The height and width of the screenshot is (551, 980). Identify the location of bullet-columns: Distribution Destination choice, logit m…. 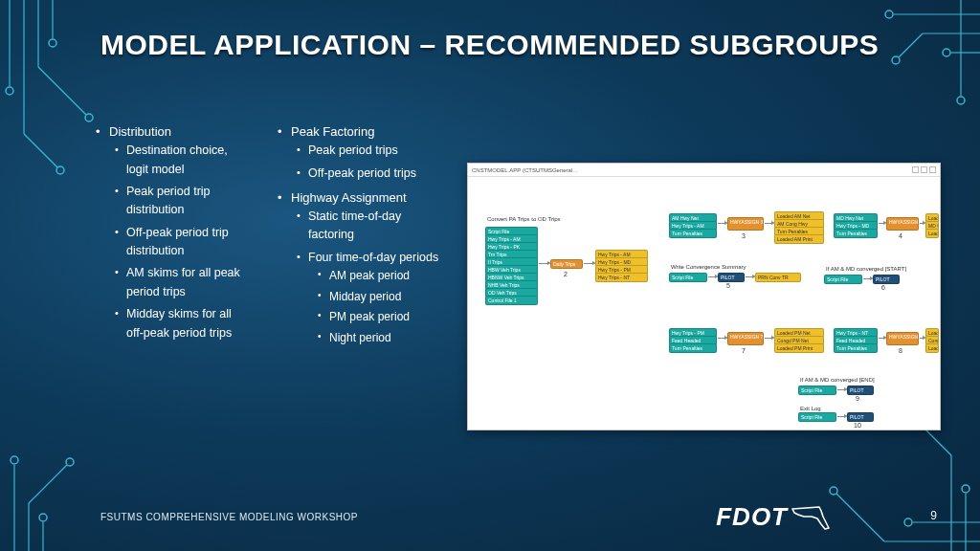
(268, 237).